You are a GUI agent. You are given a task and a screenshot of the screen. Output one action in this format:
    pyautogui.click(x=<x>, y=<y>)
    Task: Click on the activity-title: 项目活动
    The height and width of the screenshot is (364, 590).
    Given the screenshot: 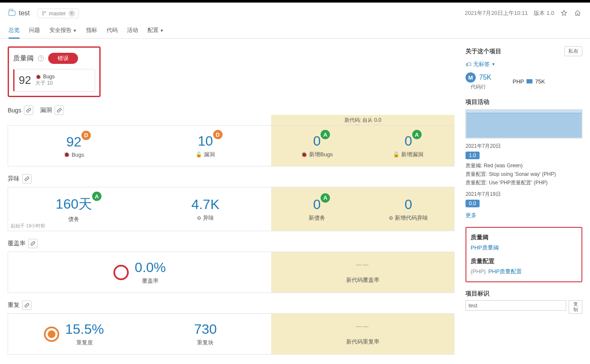 What is the action you would take?
    pyautogui.click(x=524, y=102)
    